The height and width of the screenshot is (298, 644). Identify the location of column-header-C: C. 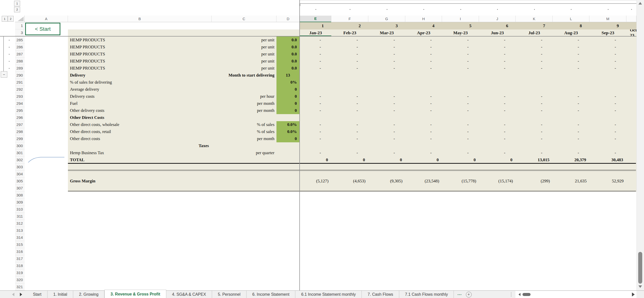
(244, 19).